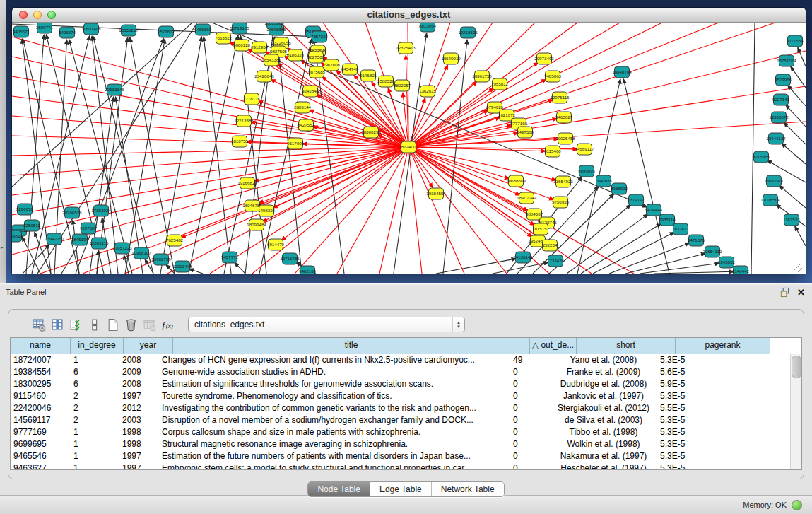 The image size is (812, 514). What do you see at coordinates (308, 270) in the screenshot?
I see `network-node: 9462100` at bounding box center [308, 270].